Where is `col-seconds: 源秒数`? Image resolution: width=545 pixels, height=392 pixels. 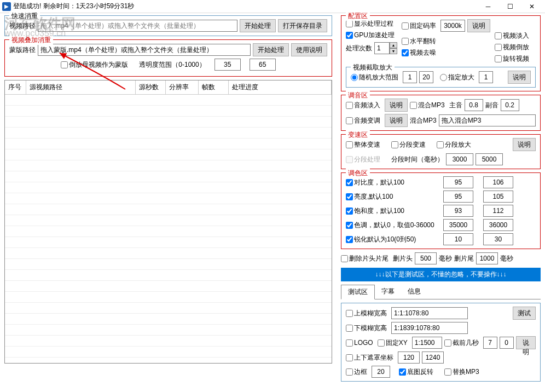
col-seconds: 源秒数 is located at coordinates (150, 88).